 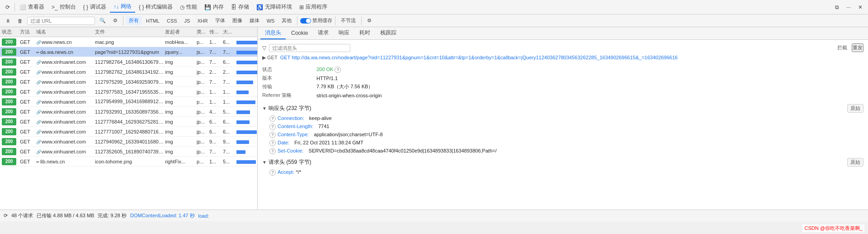 I want to click on applications-tab: ⊞ 应用程序, so click(x=313, y=7).